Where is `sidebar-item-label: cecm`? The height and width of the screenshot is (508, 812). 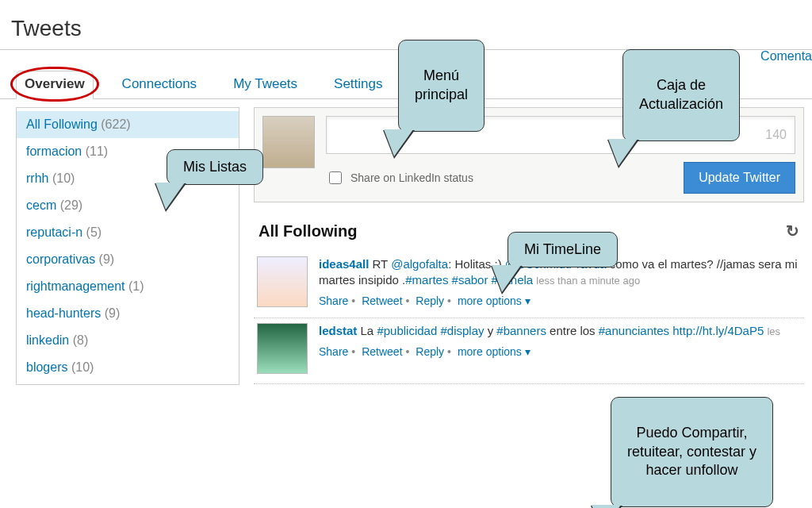
sidebar-item-label: cecm is located at coordinates (41, 205).